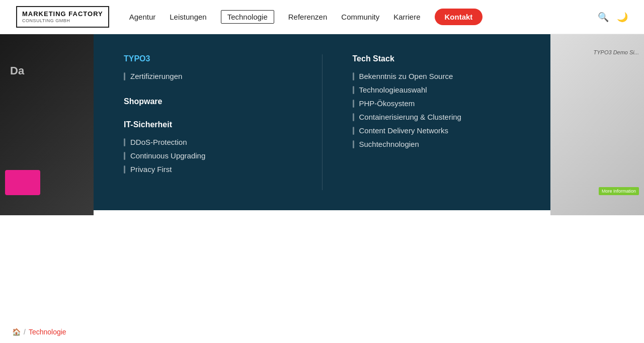 The image size is (644, 343). I want to click on dropdown-item-text: DDoS-Protection, so click(159, 142).